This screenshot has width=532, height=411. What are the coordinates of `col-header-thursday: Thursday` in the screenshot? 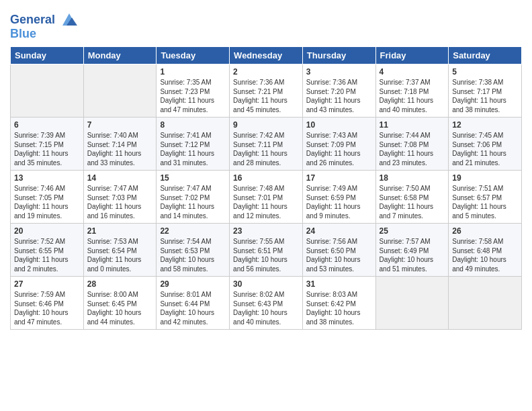 It's located at (339, 56).